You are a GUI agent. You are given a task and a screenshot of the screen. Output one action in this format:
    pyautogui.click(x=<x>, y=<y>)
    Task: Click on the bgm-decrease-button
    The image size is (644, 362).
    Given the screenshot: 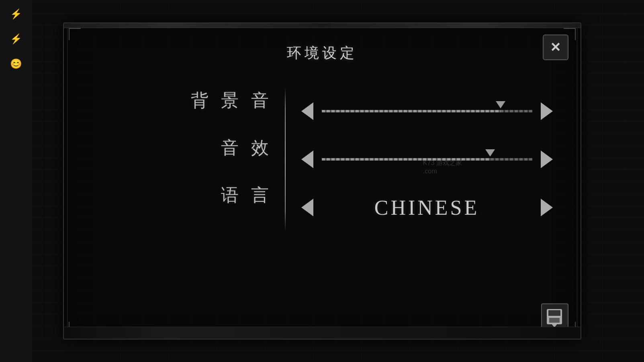 What is the action you would take?
    pyautogui.click(x=307, y=111)
    